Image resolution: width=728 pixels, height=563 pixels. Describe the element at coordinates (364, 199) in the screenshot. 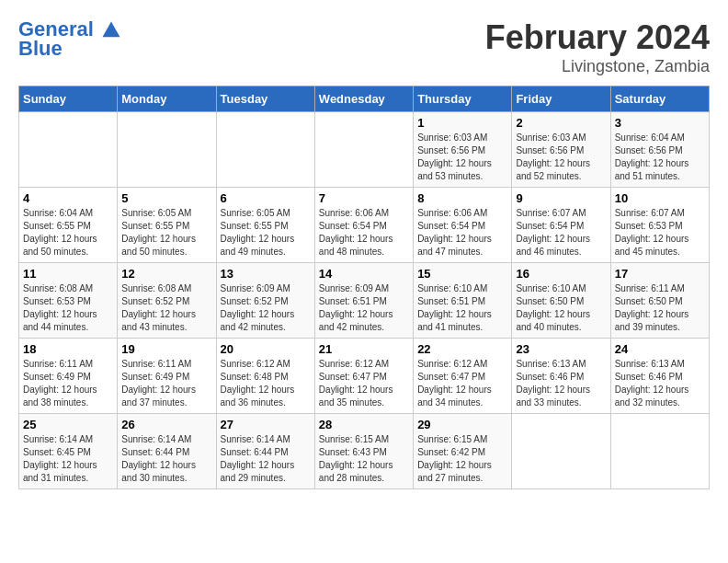

I see `day-number: 7` at that location.